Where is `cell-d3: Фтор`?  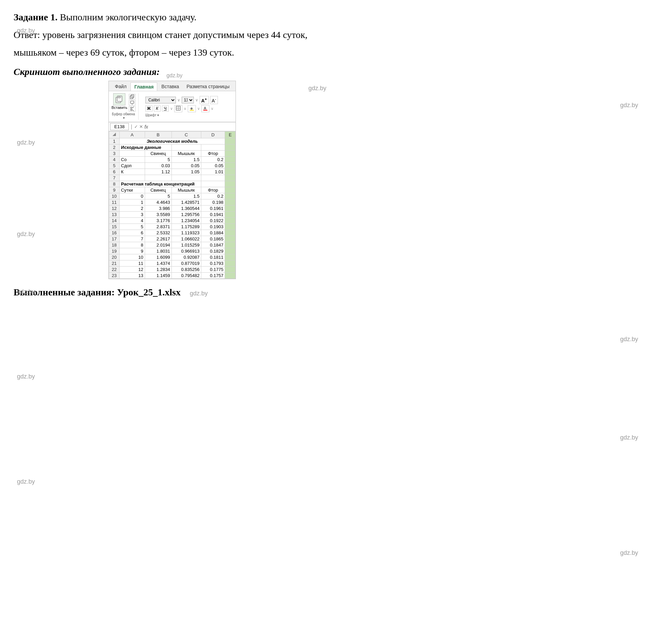
cell-d3: Фтор is located at coordinates (213, 154).